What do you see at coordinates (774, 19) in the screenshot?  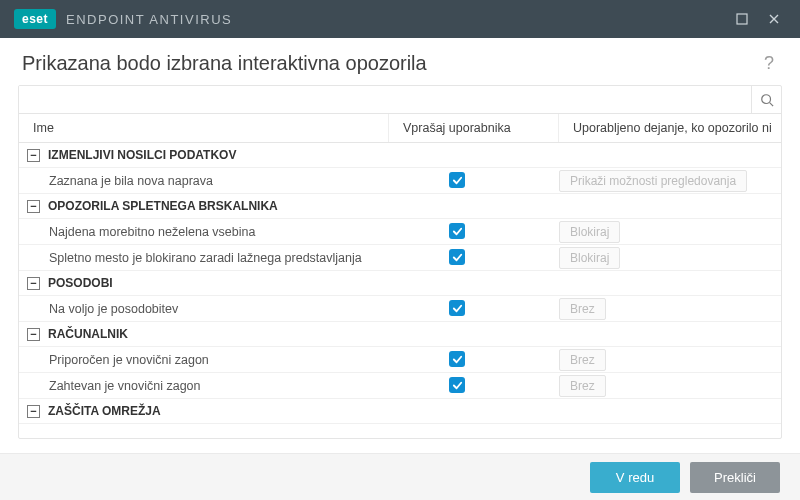 I see `close-icon` at bounding box center [774, 19].